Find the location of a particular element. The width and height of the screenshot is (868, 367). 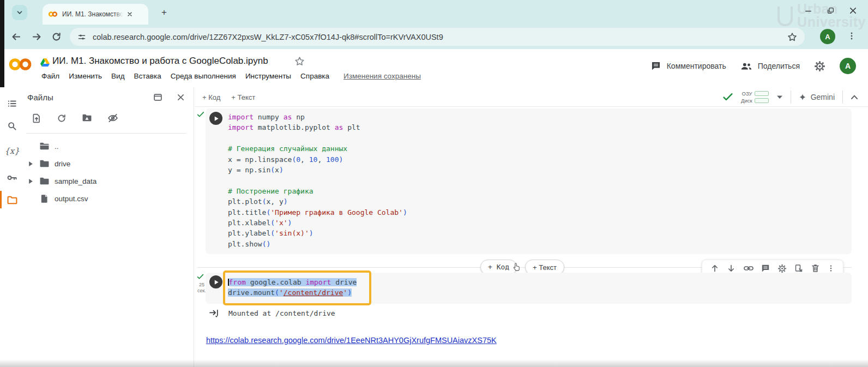

files-panel: Файлы is located at coordinates (109, 227).